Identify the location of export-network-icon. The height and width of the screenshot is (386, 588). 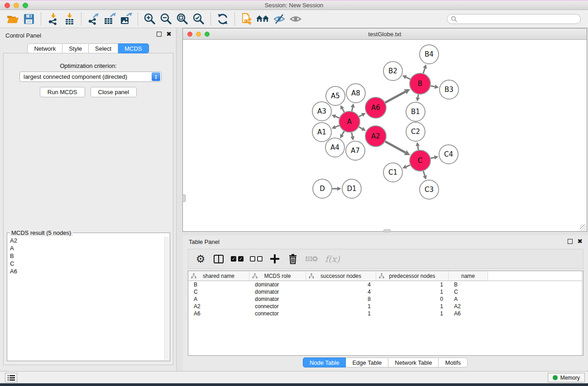
(93, 19).